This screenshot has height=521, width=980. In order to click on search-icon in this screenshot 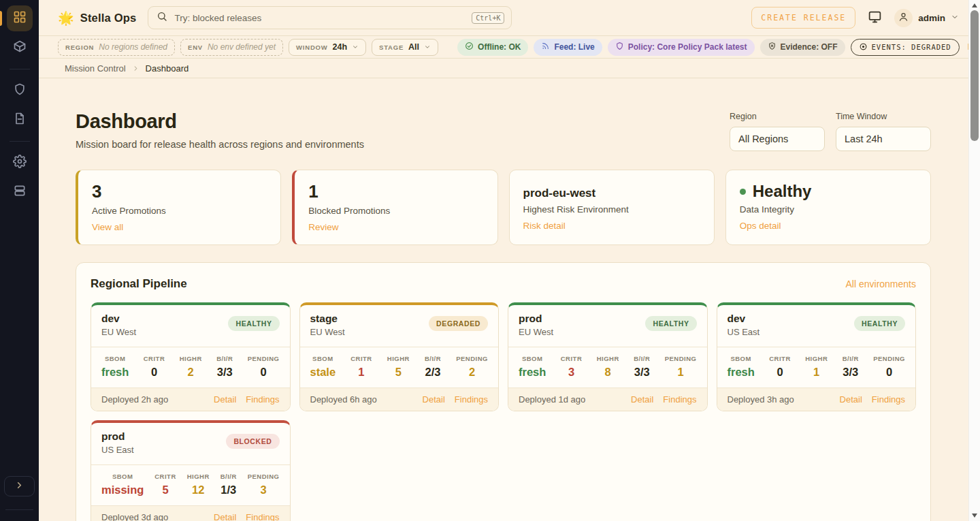, I will do `click(162, 18)`.